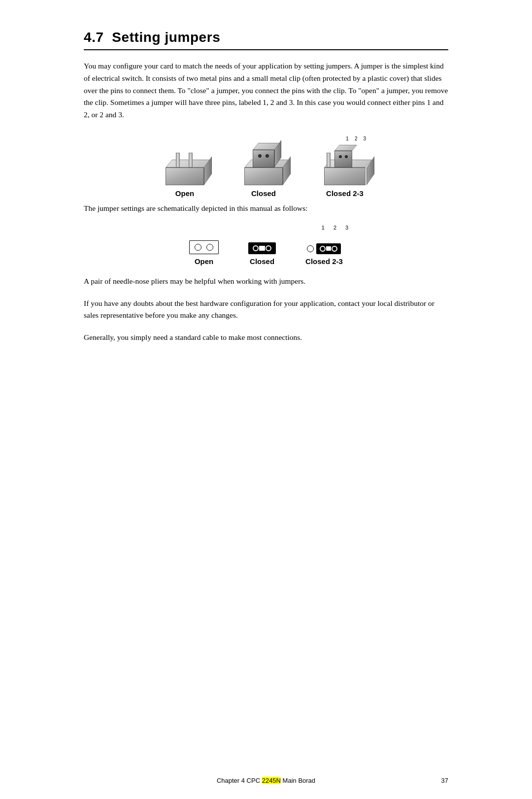 This screenshot has width=532, height=799. Describe the element at coordinates (347, 139) in the screenshot. I see `pin-num-1: 1` at that location.